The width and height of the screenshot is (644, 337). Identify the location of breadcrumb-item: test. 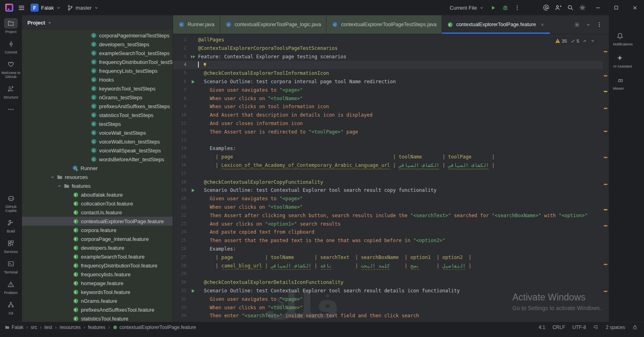
(48, 327).